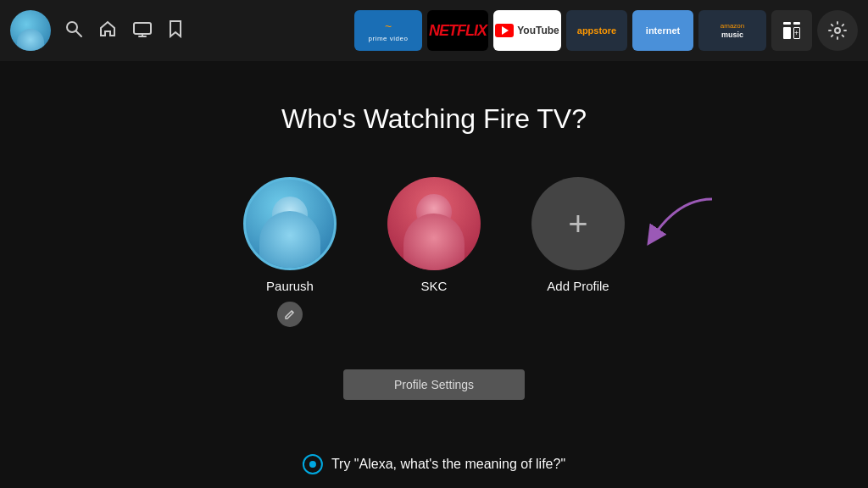  What do you see at coordinates (504, 30) in the screenshot?
I see `youtube-icon` at bounding box center [504, 30].